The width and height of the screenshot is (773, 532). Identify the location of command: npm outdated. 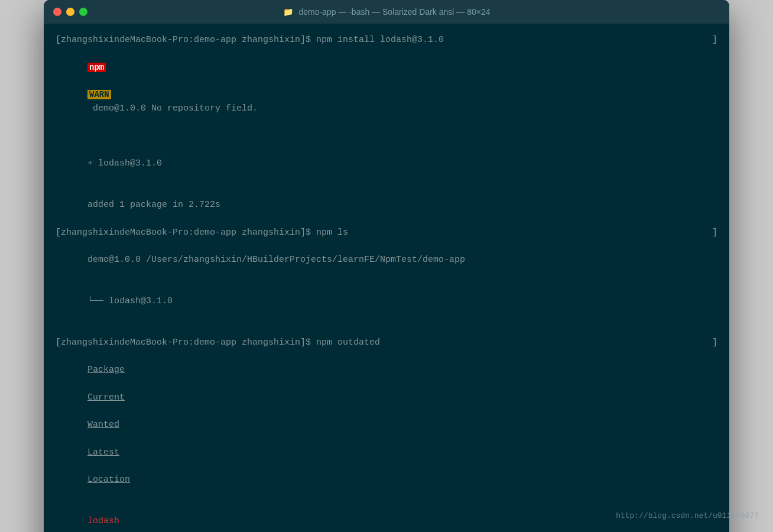
(348, 343).